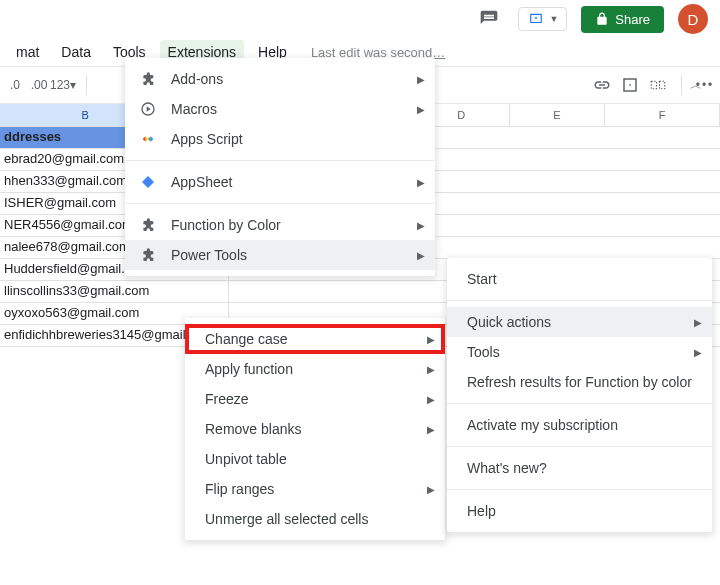 The height and width of the screenshot is (585, 720). What do you see at coordinates (148, 182) in the screenshot?
I see `appsheet-icon` at bounding box center [148, 182].